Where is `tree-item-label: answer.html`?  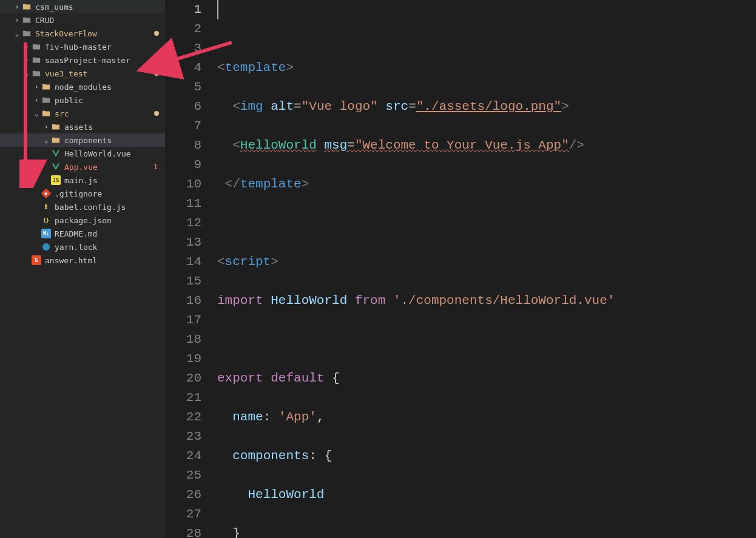
tree-item-label: answer.html is located at coordinates (105, 261).